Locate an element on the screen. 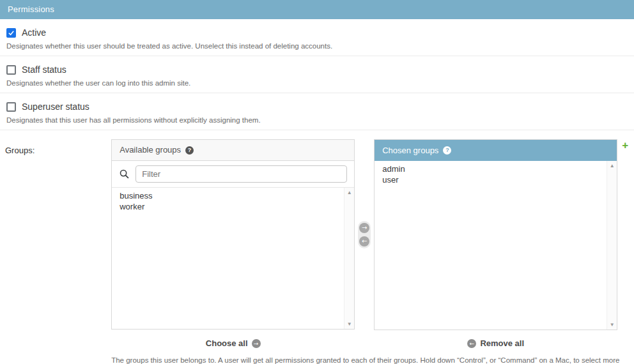  staff-status-checkbox-row: Staff status is located at coordinates (317, 70).